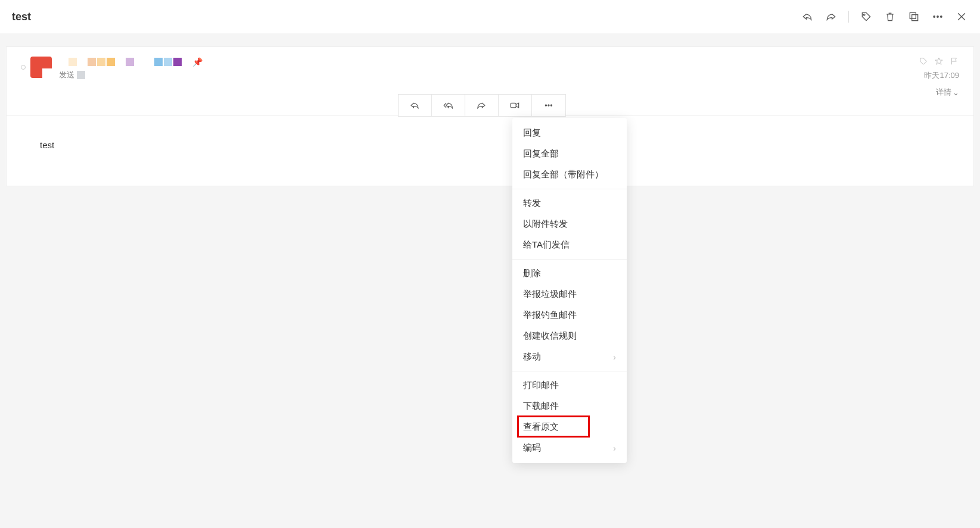 The image size is (980, 528). I want to click on sender-name-redacted: 📌, so click(480, 62).